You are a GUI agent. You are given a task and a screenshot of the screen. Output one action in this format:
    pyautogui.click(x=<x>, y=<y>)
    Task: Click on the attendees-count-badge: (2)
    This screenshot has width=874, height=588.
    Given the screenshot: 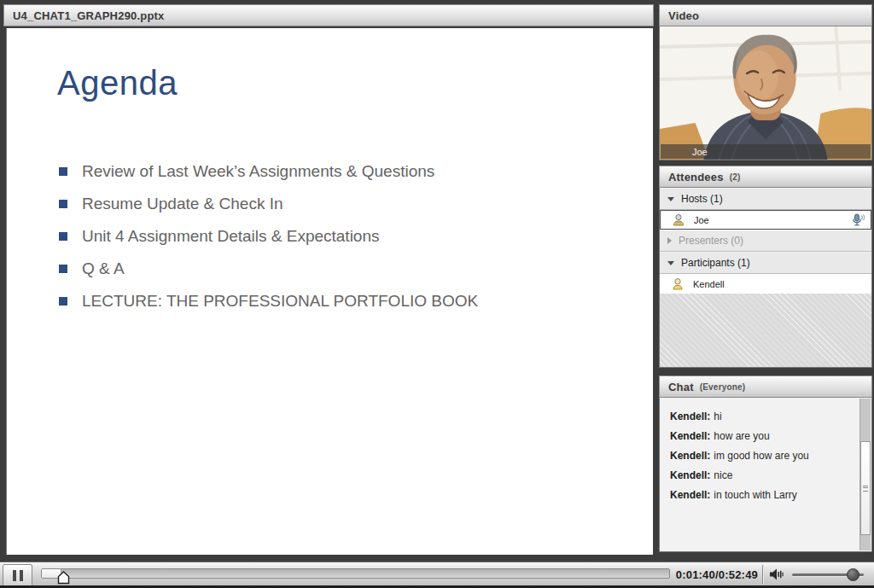 What is the action you would take?
    pyautogui.click(x=736, y=178)
    